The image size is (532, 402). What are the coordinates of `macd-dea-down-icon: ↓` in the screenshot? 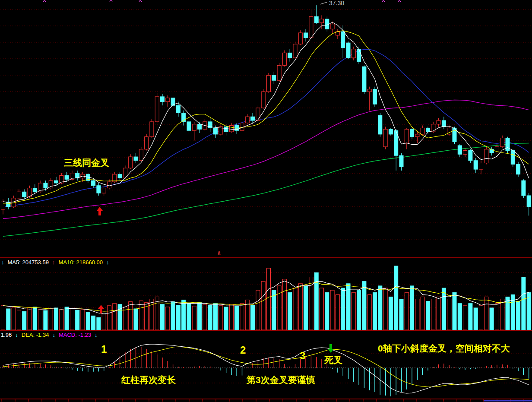 It's located at (54, 335).